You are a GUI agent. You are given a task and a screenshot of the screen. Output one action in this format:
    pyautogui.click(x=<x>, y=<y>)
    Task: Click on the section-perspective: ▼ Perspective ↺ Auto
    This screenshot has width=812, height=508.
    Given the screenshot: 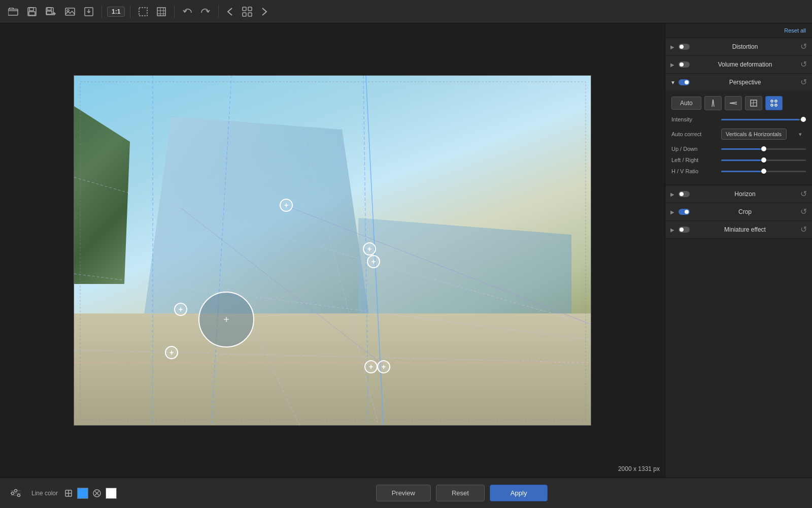 What is the action you would take?
    pyautogui.click(x=739, y=129)
    